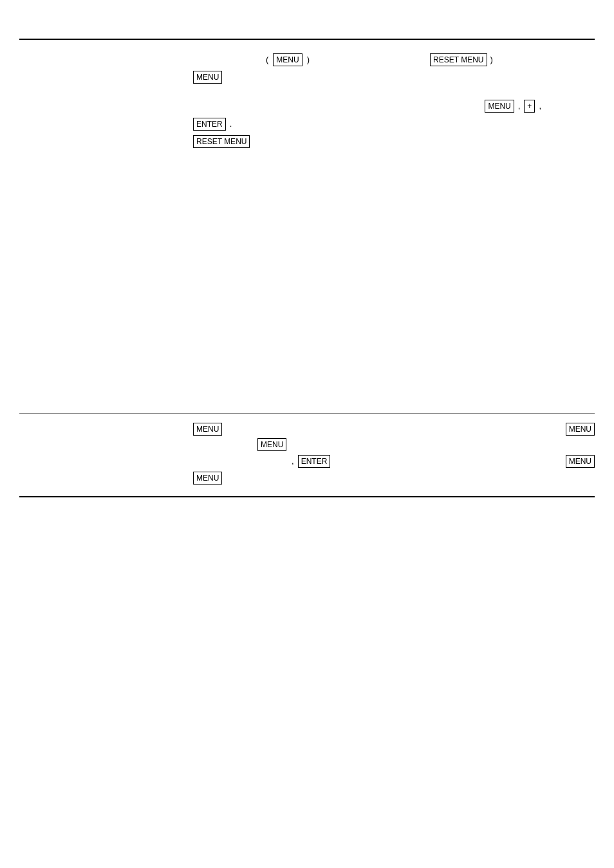 The height and width of the screenshot is (868, 614). Describe the element at coordinates (458, 60) in the screenshot. I see `kbd-reset-menu-1: RESET MENU` at that location.